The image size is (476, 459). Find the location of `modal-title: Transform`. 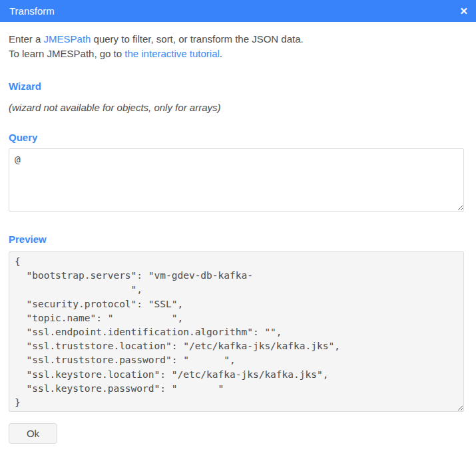

modal-title: Transform is located at coordinates (32, 11).